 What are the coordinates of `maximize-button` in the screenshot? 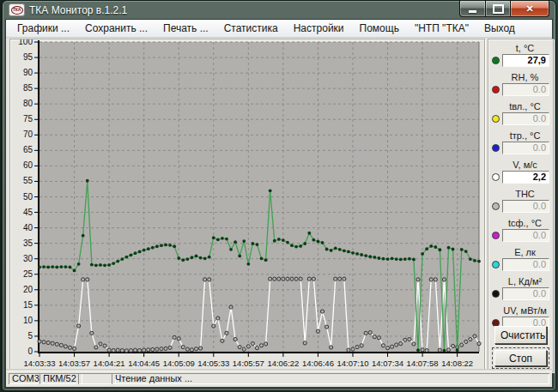 It's located at (498, 9).